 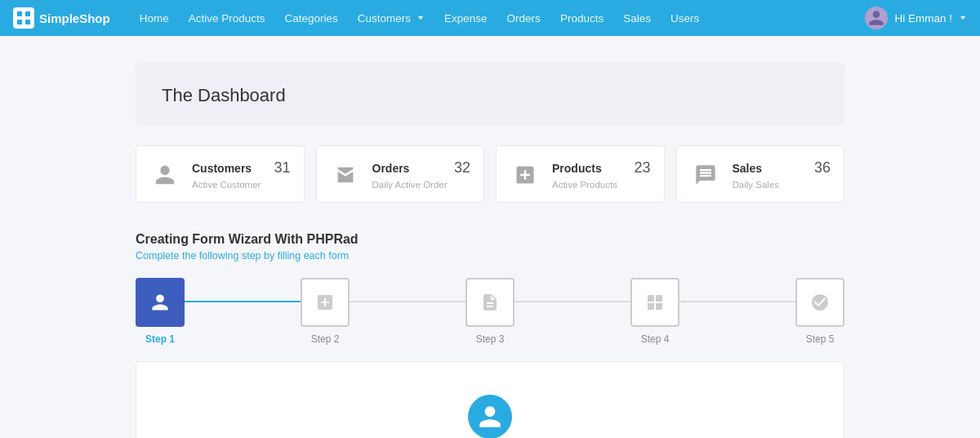 What do you see at coordinates (391, 18) in the screenshot?
I see `nav-customers: Customers` at bounding box center [391, 18].